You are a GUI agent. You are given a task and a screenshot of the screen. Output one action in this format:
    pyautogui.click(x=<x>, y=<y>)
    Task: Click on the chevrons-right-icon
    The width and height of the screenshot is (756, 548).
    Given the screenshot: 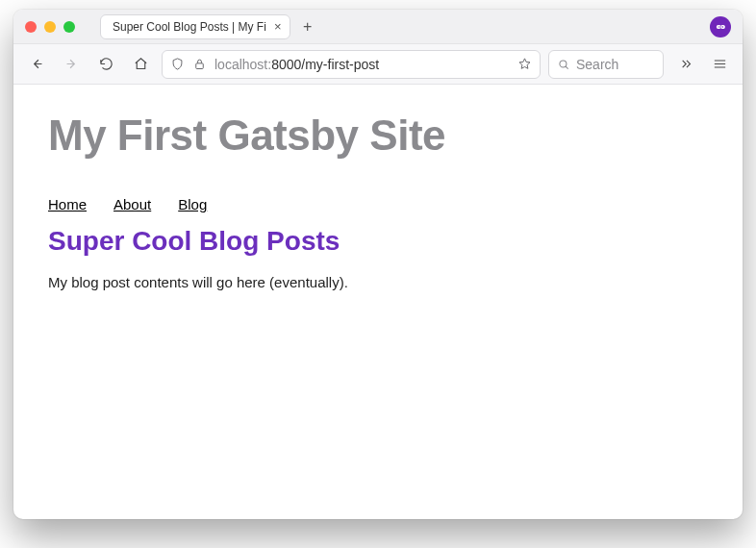 What is the action you would take?
    pyautogui.click(x=685, y=63)
    